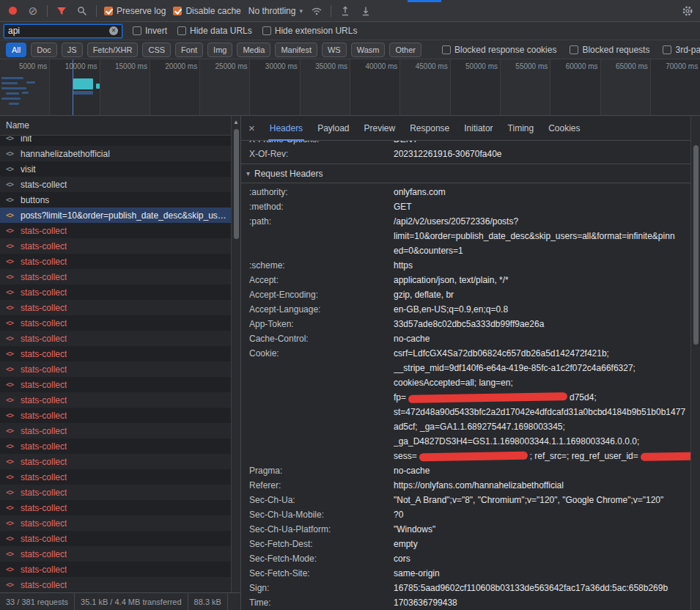  What do you see at coordinates (236, 120) in the screenshot?
I see `scroll-up-icon: ▲` at bounding box center [236, 120].